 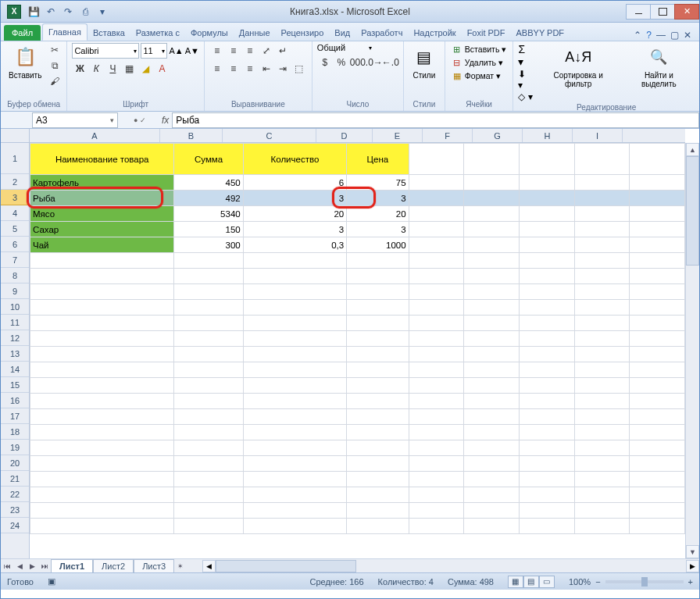 I want to click on indent-inc-icon: ⇥, so click(x=283, y=69).